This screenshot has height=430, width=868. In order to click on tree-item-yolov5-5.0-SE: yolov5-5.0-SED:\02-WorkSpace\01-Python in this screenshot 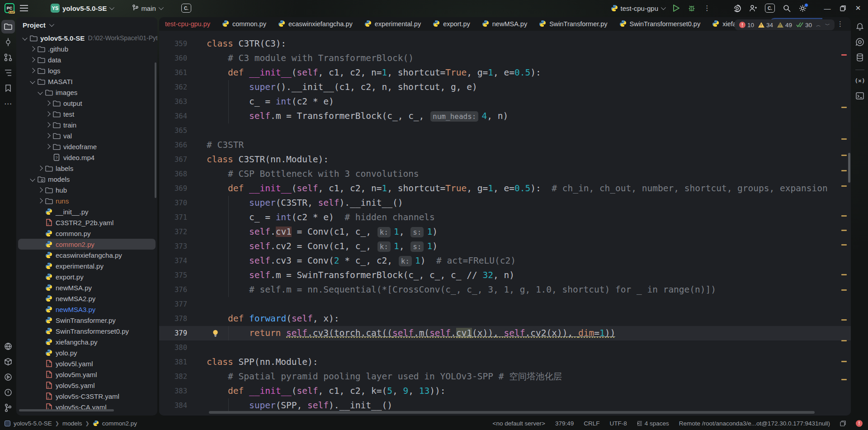, I will do `click(87, 38)`.